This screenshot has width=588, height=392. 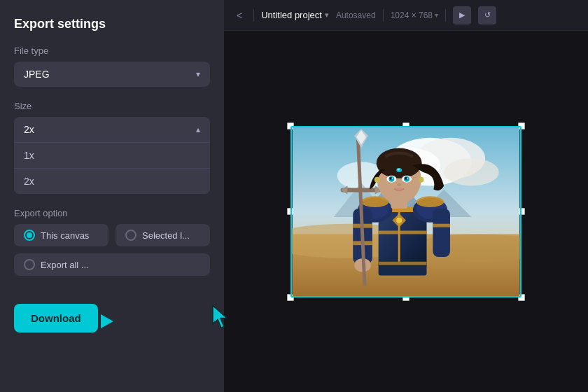 What do you see at coordinates (112, 318) in the screenshot?
I see `download-button-container: Download` at bounding box center [112, 318].